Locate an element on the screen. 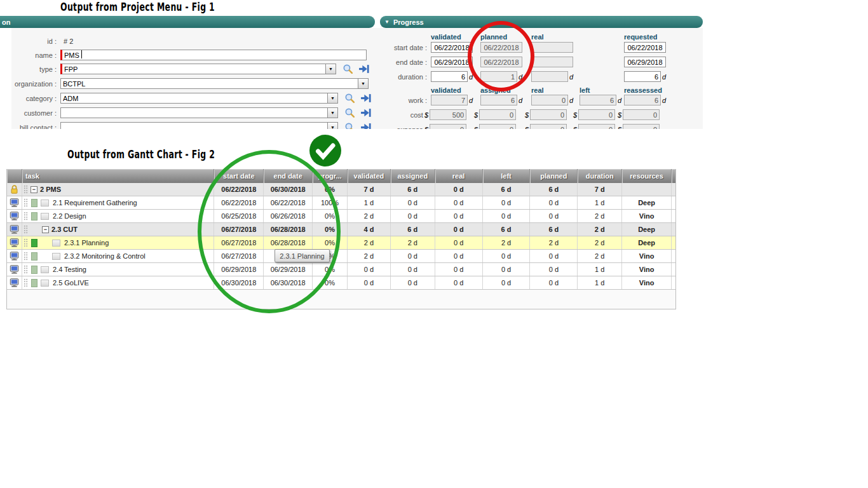 This screenshot has width=868, height=488. progress-panel-header: ▼ Progress is located at coordinates (541, 22).